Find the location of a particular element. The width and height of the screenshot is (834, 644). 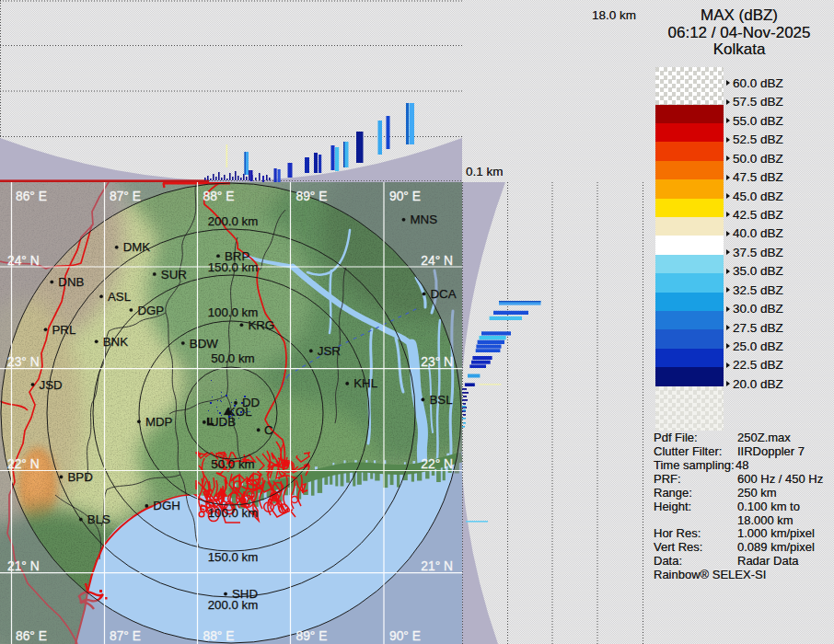

svg-text: DNB is located at coordinates (71, 282).